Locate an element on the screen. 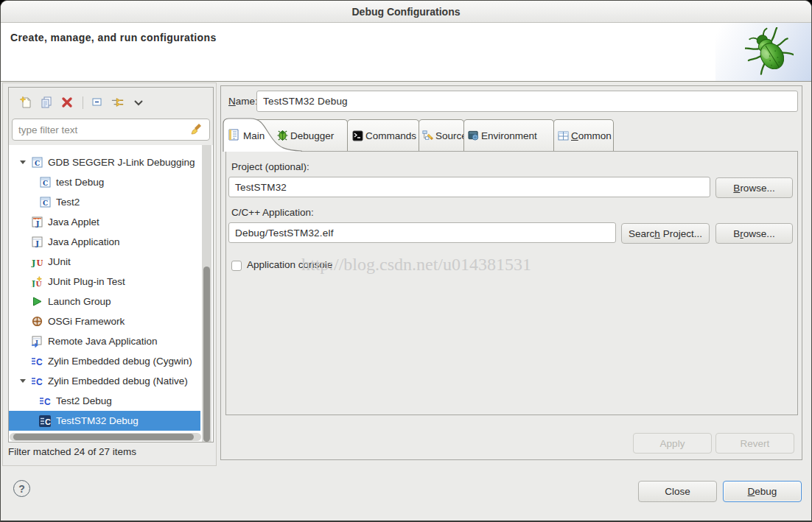 This screenshot has width=812, height=522. tree-item-label: TestSTM32 Debug is located at coordinates (97, 421).